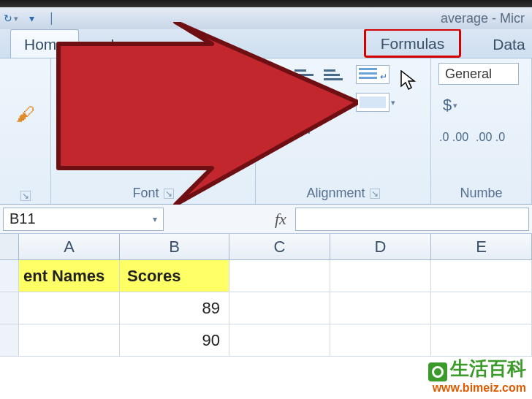 This screenshot has height=399, width=532. What do you see at coordinates (266, 4) in the screenshot?
I see `window-top-border` at bounding box center [266, 4].